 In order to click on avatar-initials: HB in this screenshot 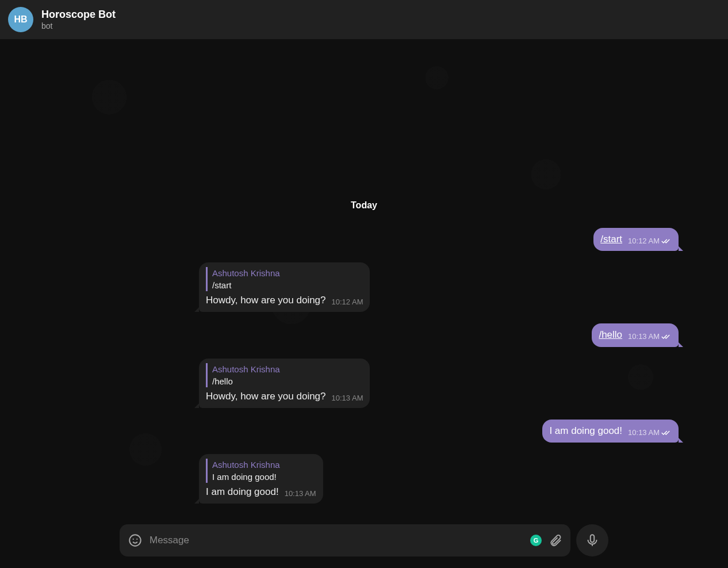, I will do `click(21, 20)`.